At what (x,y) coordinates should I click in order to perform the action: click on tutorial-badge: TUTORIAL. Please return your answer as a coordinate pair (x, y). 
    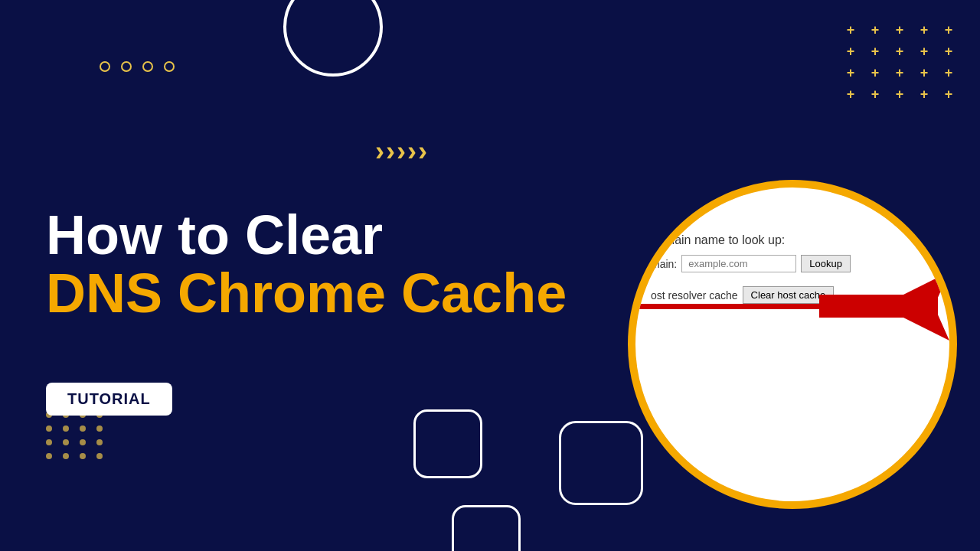
    Looking at the image, I should click on (109, 399).